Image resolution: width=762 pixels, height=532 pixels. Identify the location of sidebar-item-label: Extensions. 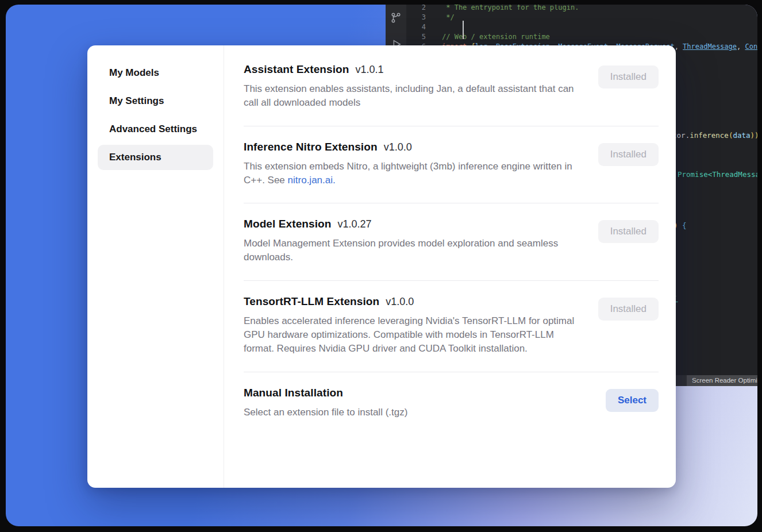
(136, 157).